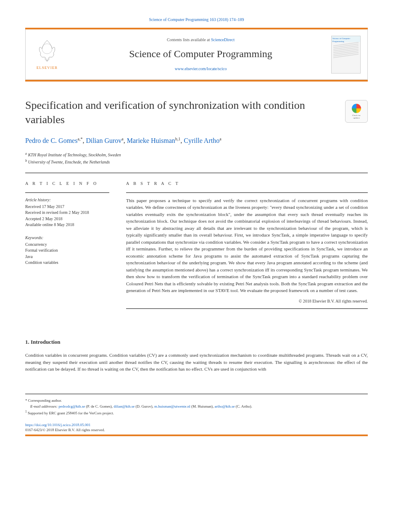 The height and width of the screenshot is (532, 393). What do you see at coordinates (44, 406) in the screenshot?
I see `emails-label: E-mail addresses:` at bounding box center [44, 406].